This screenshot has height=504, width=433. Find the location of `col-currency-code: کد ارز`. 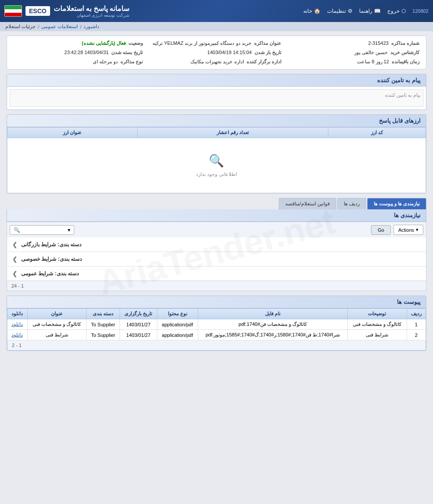

col-currency-code: کد ارز is located at coordinates (377, 133).